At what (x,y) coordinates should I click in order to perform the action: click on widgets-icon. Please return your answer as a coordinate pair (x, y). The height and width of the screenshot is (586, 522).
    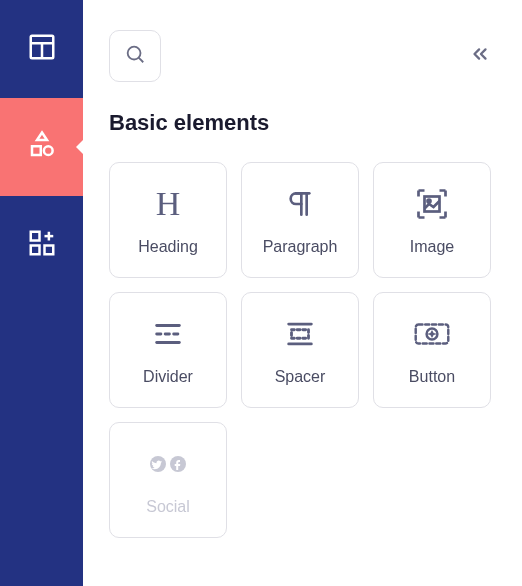
    Looking at the image, I should click on (42, 245).